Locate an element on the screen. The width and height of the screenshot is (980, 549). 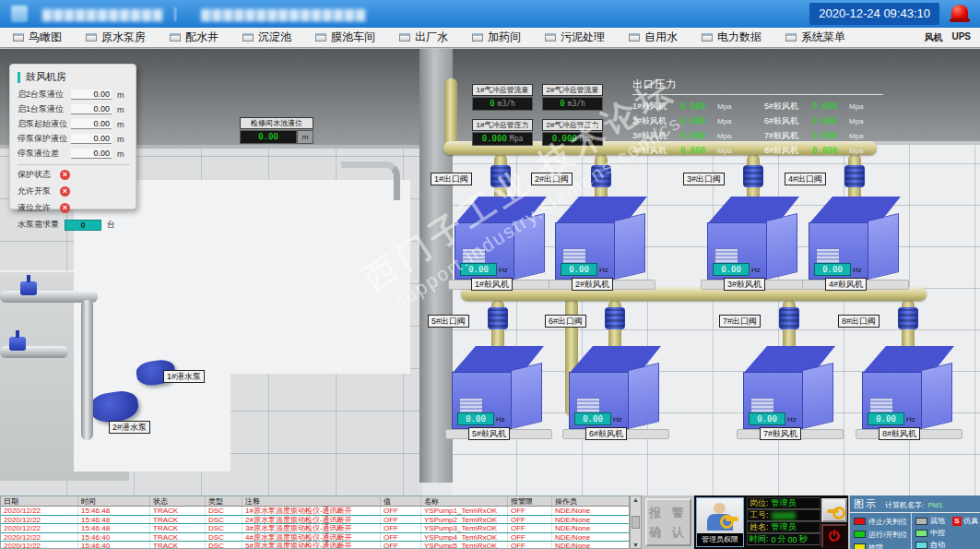
valve-label: 5#出口阀 is located at coordinates (448, 321).